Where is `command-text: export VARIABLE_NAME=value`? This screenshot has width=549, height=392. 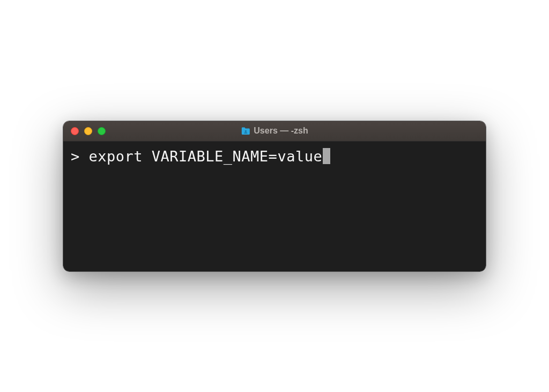
command-text: export VARIABLE_NAME=value is located at coordinates (206, 157).